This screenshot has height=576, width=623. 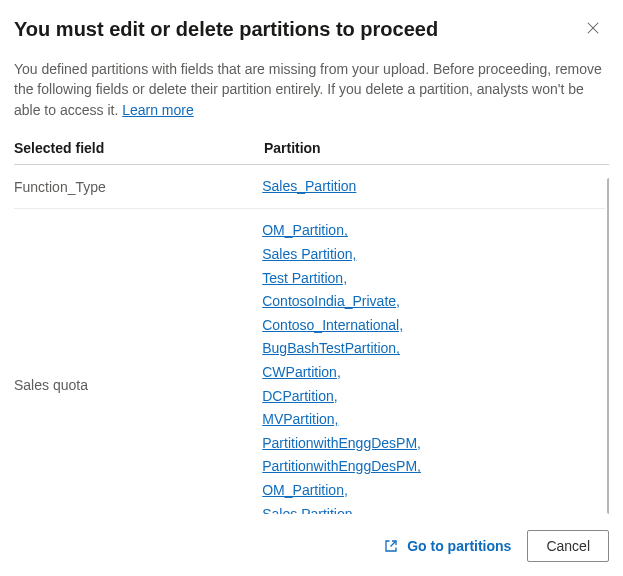 What do you see at coordinates (434, 187) in the screenshot?
I see `partition-list-cell: Sales_Partition` at bounding box center [434, 187].